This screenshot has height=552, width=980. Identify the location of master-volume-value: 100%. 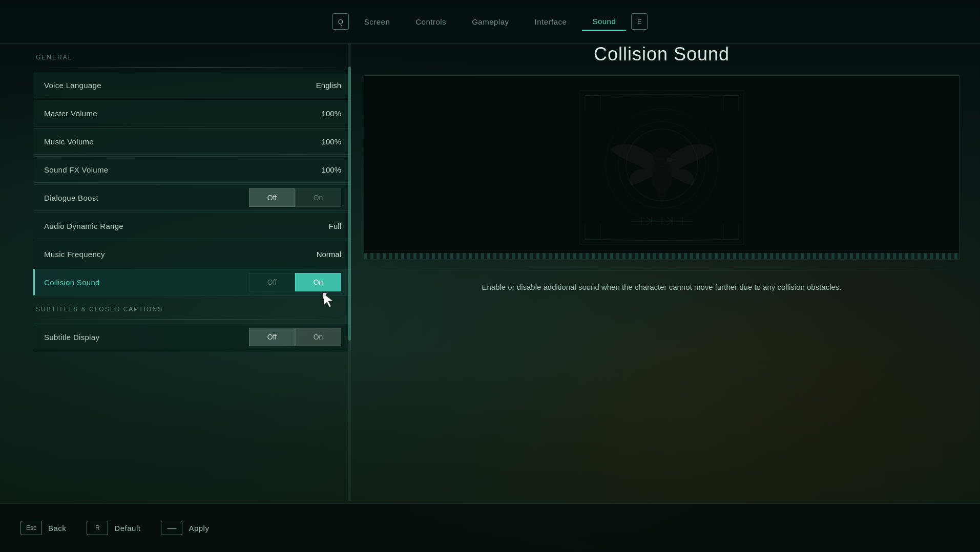
(331, 114).